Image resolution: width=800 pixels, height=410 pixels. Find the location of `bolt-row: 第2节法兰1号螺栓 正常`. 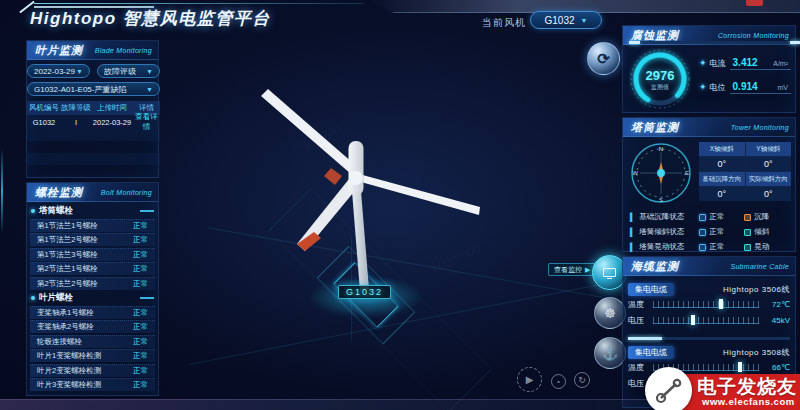

bolt-row: 第2节法兰1号螺栓 正常 is located at coordinates (92, 268).